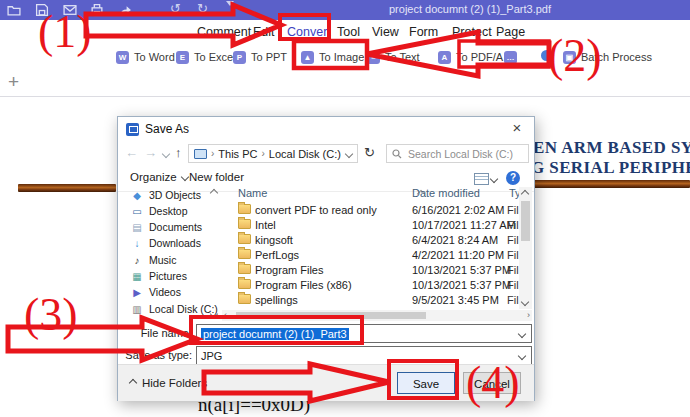 This screenshot has height=417, width=690. What do you see at coordinates (472, 32) in the screenshot?
I see `menu-protect: Protect` at bounding box center [472, 32].